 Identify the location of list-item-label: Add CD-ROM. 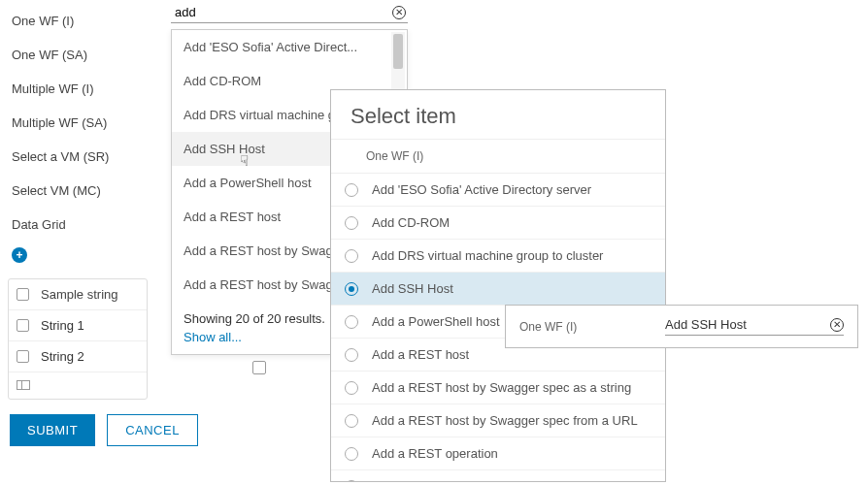
(411, 223).